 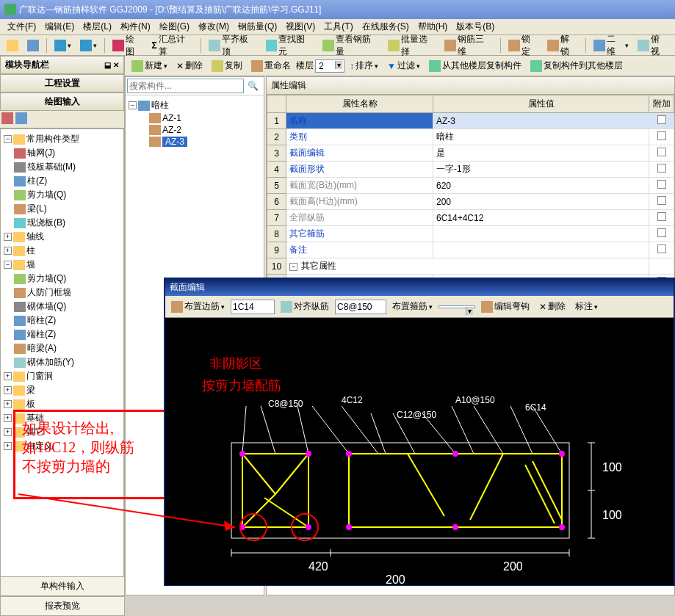 What do you see at coordinates (41, 335) in the screenshot?
I see `wall-end-col: 端柱(Z)` at bounding box center [41, 335].